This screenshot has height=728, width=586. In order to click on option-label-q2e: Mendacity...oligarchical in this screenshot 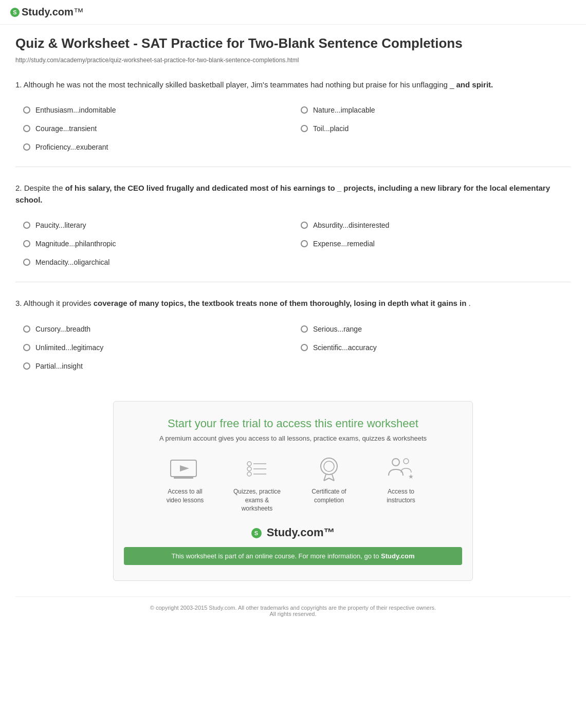, I will do `click(72, 262)`.